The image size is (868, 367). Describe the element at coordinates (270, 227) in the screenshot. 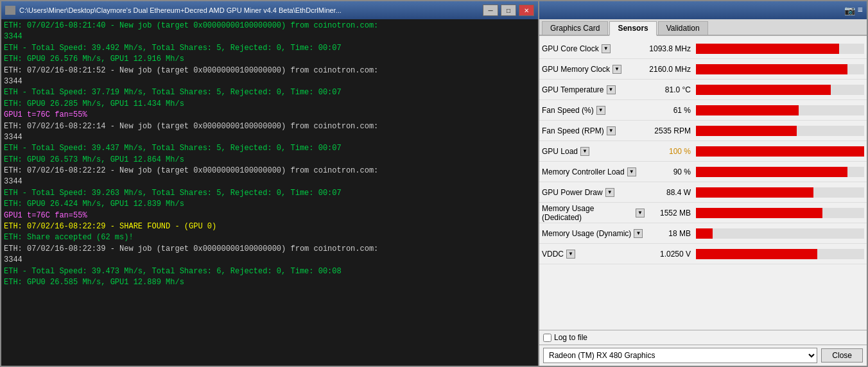

I see `terminal-line: ETH: 07/02/16-08:22:29 - SHARE FOUND - (…` at that location.